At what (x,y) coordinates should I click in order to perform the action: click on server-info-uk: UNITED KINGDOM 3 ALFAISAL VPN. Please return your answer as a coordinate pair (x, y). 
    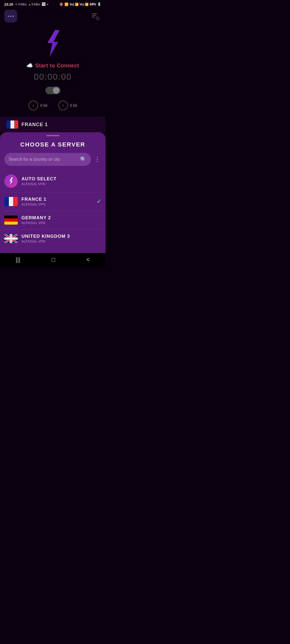
    Looking at the image, I should click on (61, 239).